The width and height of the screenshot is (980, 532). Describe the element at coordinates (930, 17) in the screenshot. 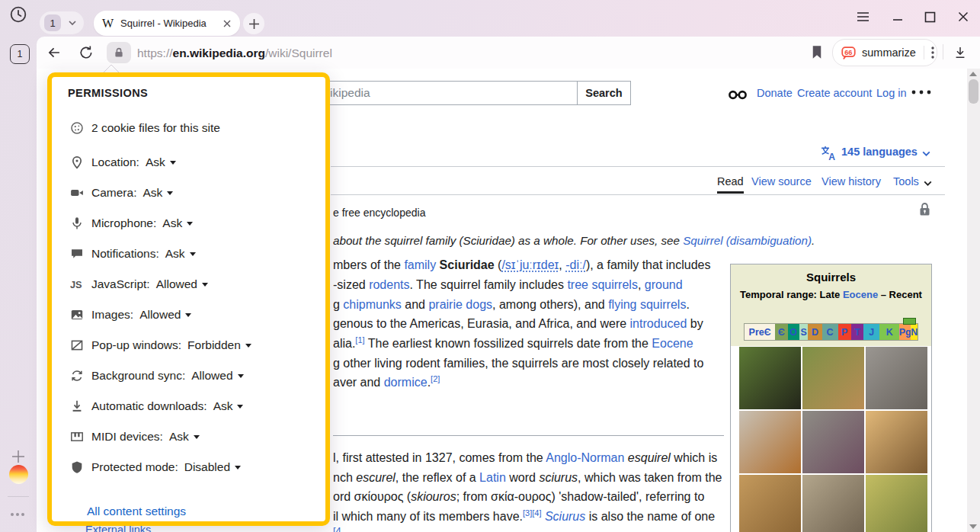

I see `maximize-button` at that location.